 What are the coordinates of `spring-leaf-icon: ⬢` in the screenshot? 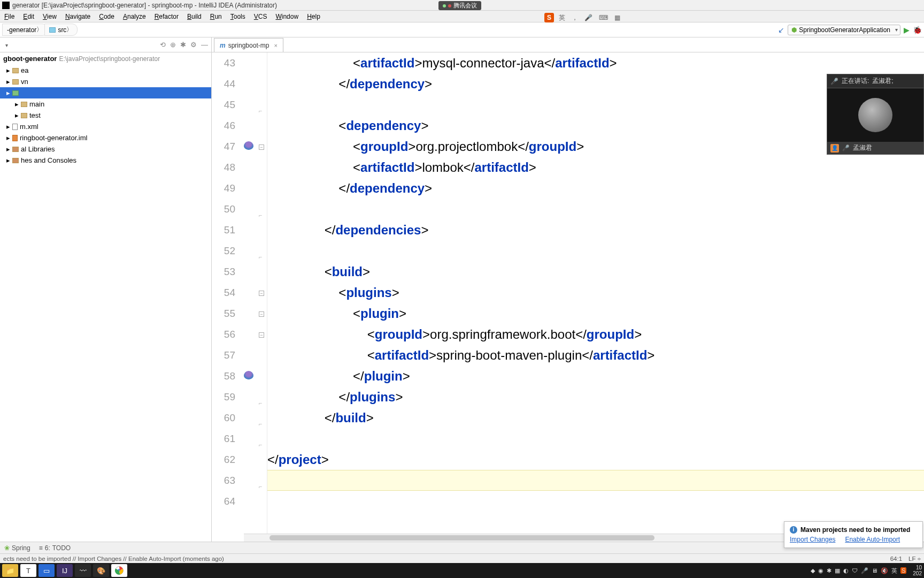 It's located at (794, 30).